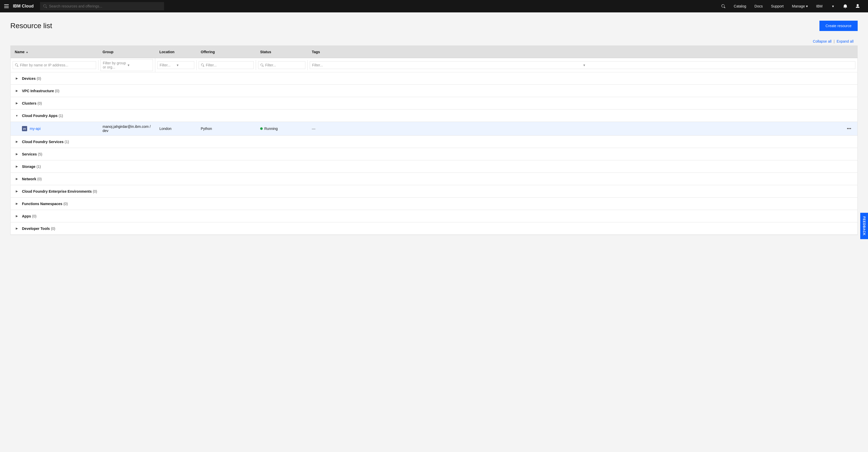  Describe the element at coordinates (57, 191) in the screenshot. I see `group-name: Cloud Foundry Enterprise Environments` at that location.